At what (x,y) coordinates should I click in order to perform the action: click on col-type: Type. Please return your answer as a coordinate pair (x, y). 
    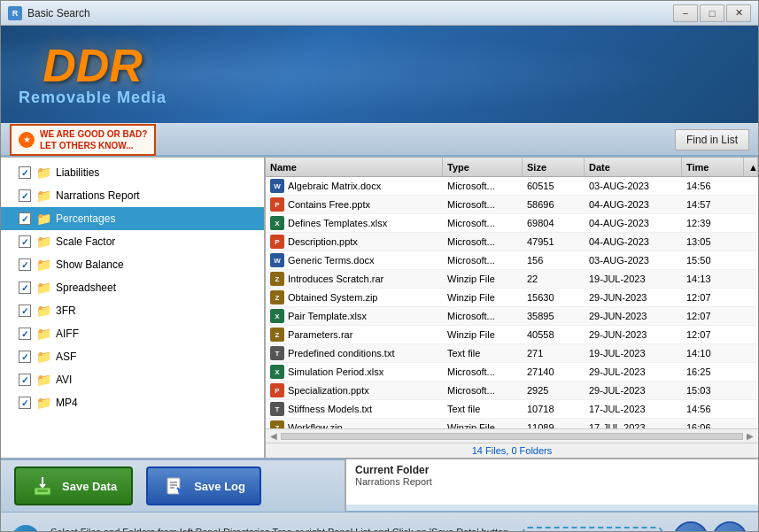
    Looking at the image, I should click on (483, 166).